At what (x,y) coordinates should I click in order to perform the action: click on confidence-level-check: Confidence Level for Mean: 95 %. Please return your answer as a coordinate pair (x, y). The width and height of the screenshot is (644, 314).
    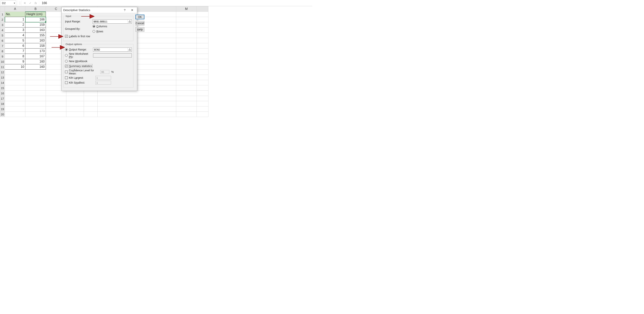
    Looking at the image, I should click on (98, 72).